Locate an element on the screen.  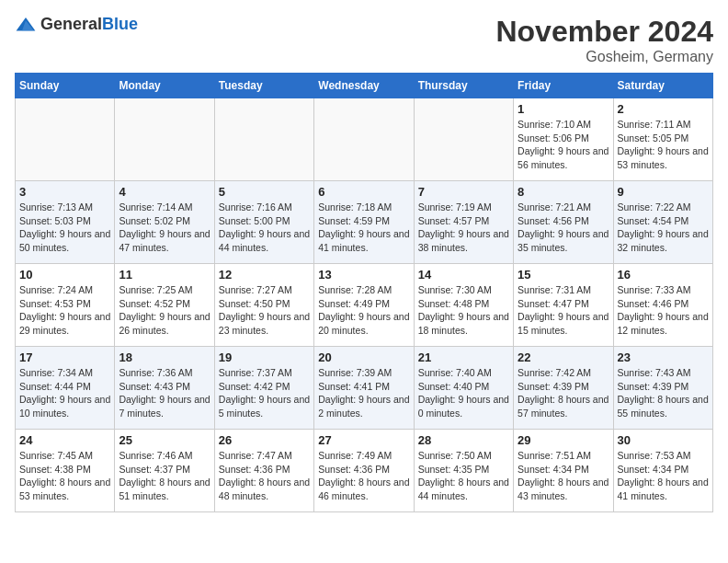
day-number: 30 is located at coordinates (664, 440).